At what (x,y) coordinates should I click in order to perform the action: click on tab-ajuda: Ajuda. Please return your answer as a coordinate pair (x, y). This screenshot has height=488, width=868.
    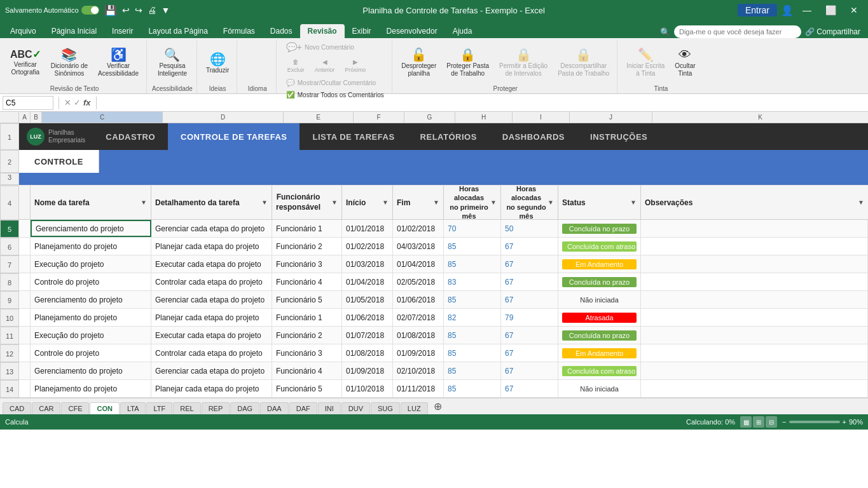
    Looking at the image, I should click on (463, 31).